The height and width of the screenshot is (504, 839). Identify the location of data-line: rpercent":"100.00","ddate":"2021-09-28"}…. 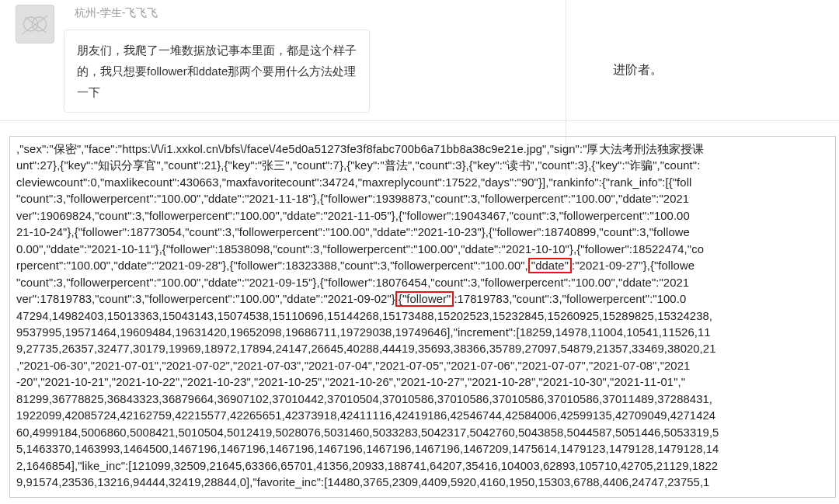
(423, 266).